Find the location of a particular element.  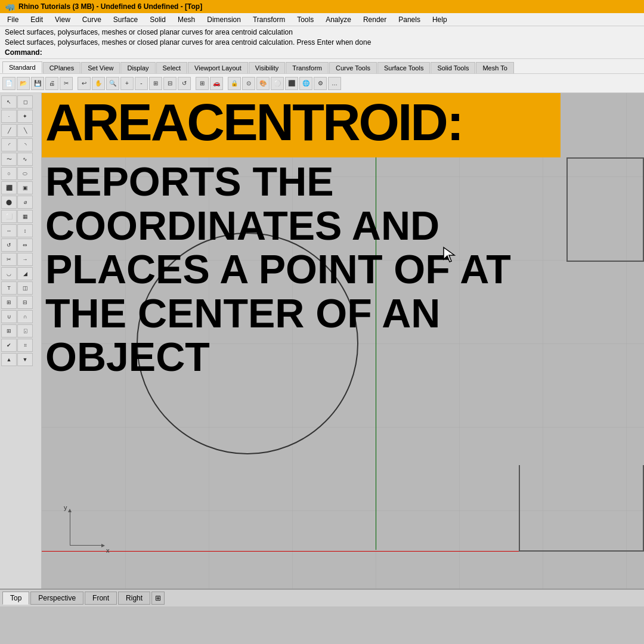

lt-curve2: ∿ is located at coordinates (25, 159).